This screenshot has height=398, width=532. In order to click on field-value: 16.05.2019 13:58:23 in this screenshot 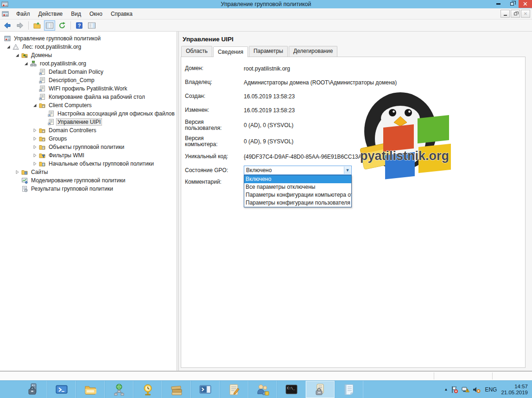, I will do `click(269, 96)`.